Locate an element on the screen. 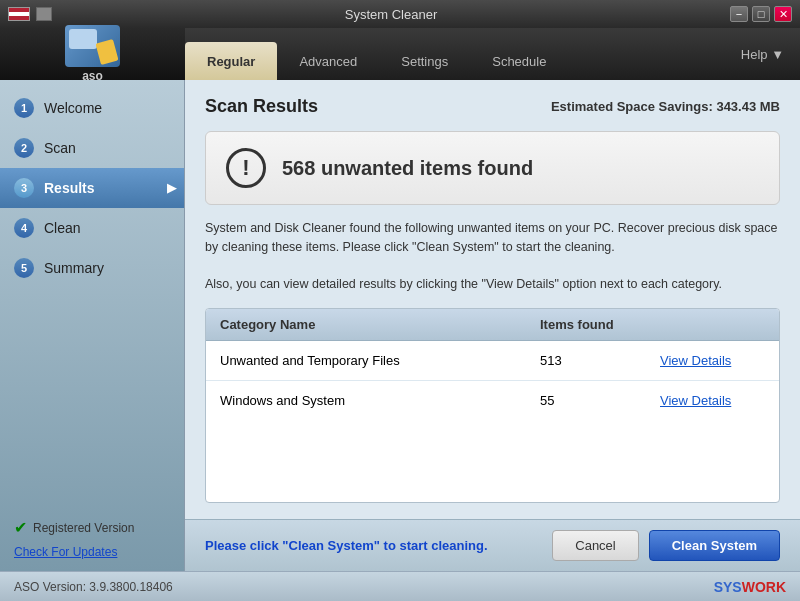 The image size is (800, 601). sidebar-label-welcome: Welcome is located at coordinates (73, 108).